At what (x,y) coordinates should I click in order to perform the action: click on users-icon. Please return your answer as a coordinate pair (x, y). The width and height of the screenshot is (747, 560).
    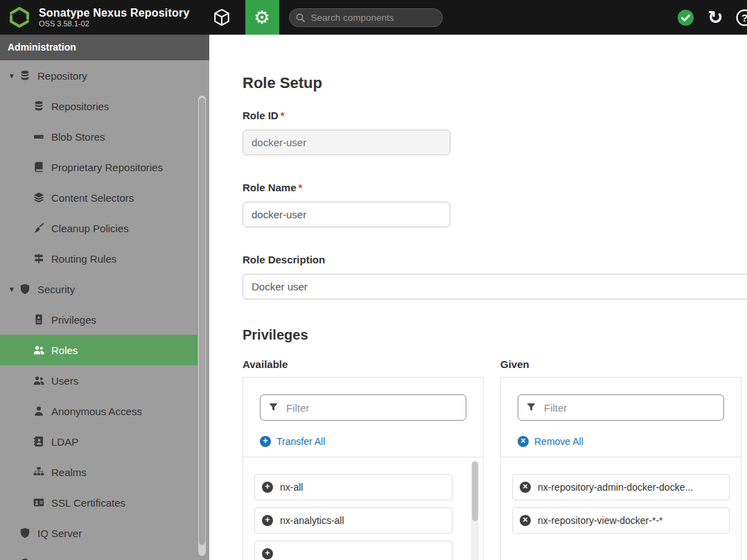
    Looking at the image, I should click on (40, 380).